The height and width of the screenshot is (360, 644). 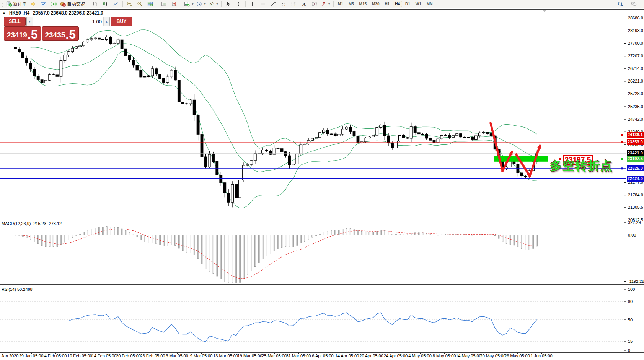 I want to click on fibonacci-button: F, so click(x=294, y=4).